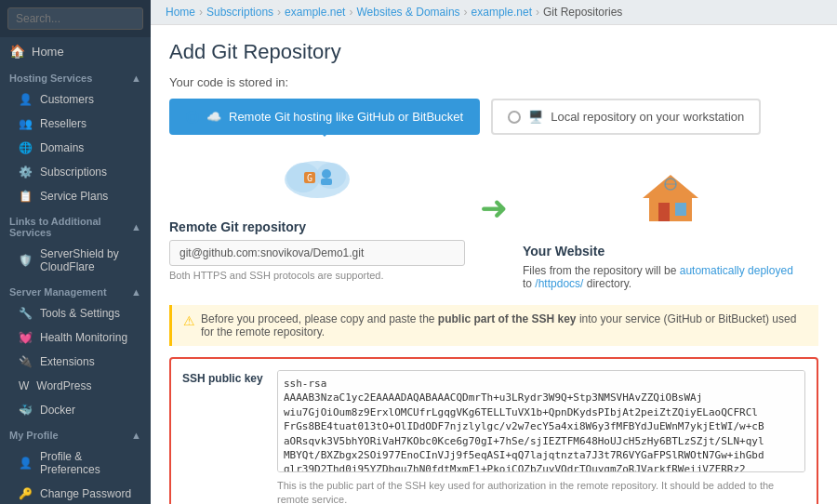 The height and width of the screenshot is (504, 837). Describe the element at coordinates (75, 410) in the screenshot. I see `sidebar-item-docker: 🐳 Docker` at that location.